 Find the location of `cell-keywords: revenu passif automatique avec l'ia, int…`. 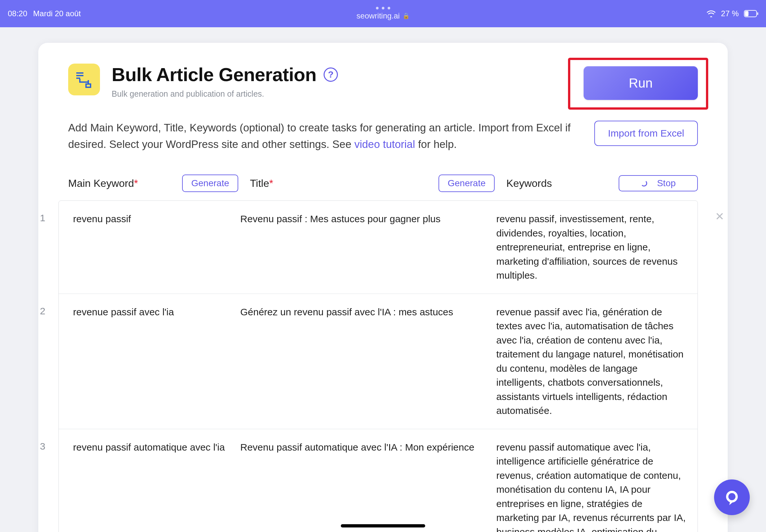

cell-keywords: revenu passif automatique avec l'ia, int… is located at coordinates (597, 486).